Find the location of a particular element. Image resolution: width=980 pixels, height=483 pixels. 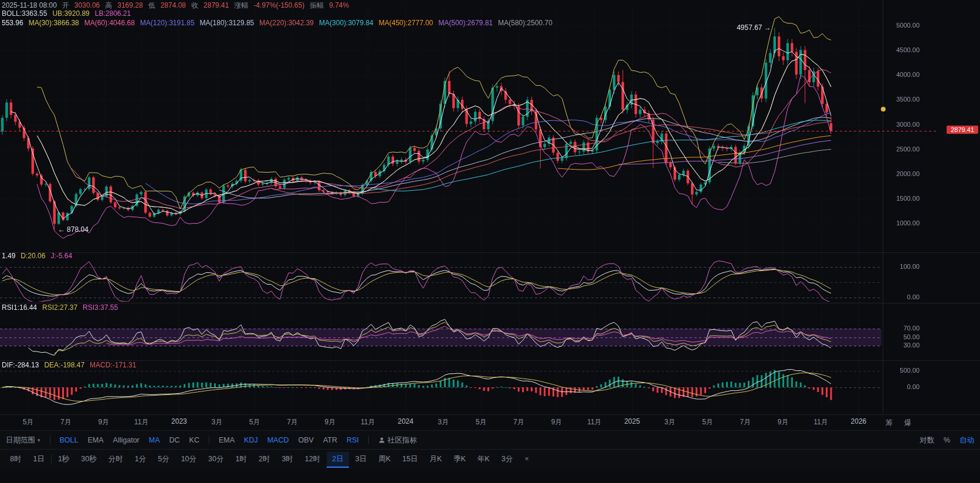

timeframe-button-分时: 分时 is located at coordinates (116, 459).